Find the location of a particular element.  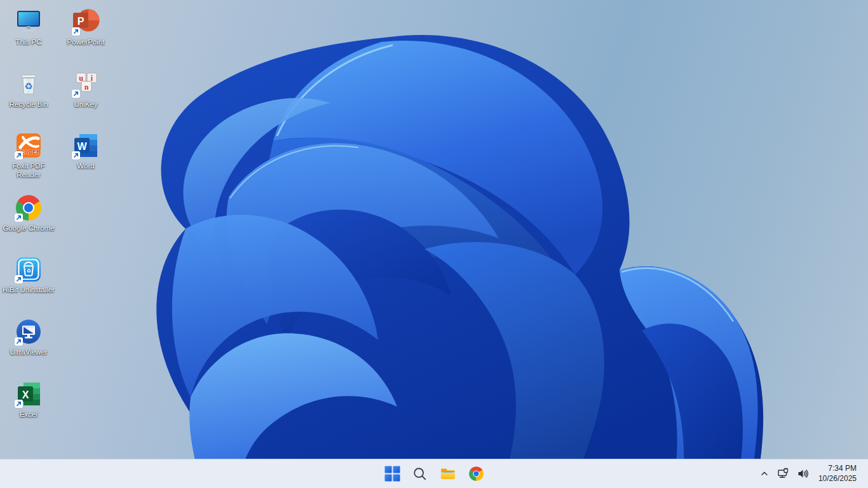

icon-label: Word is located at coordinates (85, 166).